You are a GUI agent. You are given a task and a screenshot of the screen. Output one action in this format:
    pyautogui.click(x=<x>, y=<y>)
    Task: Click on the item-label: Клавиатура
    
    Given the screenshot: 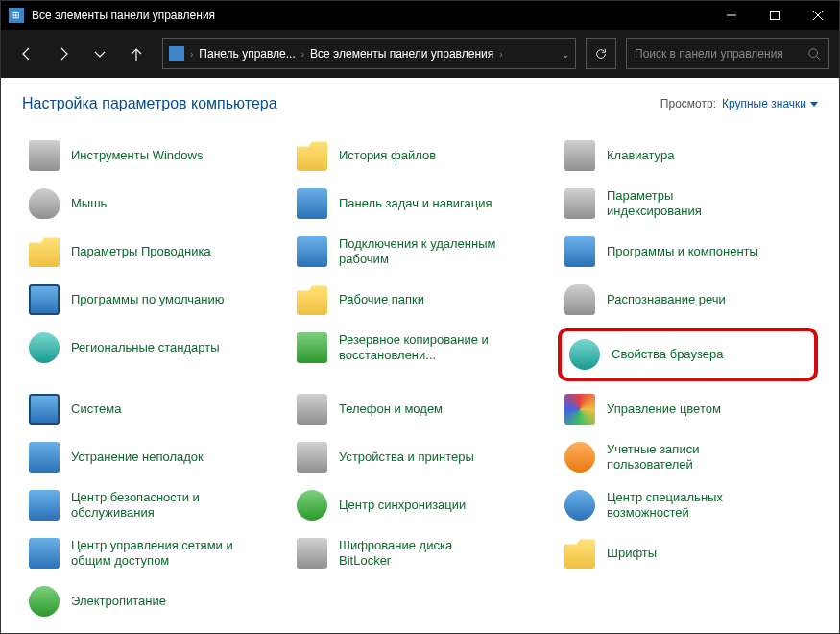 What is the action you would take?
    pyautogui.click(x=640, y=156)
    